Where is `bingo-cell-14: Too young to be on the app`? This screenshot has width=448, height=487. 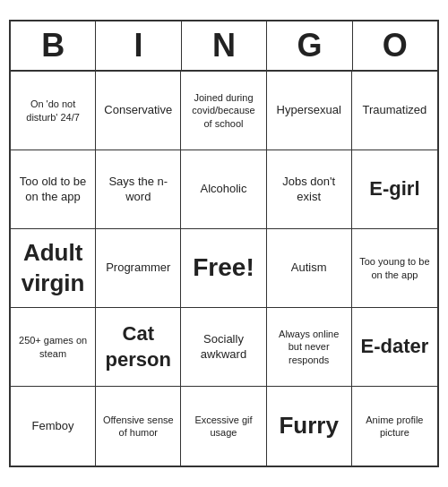
bingo-cell-14: Too young to be on the app is located at coordinates (394, 269).